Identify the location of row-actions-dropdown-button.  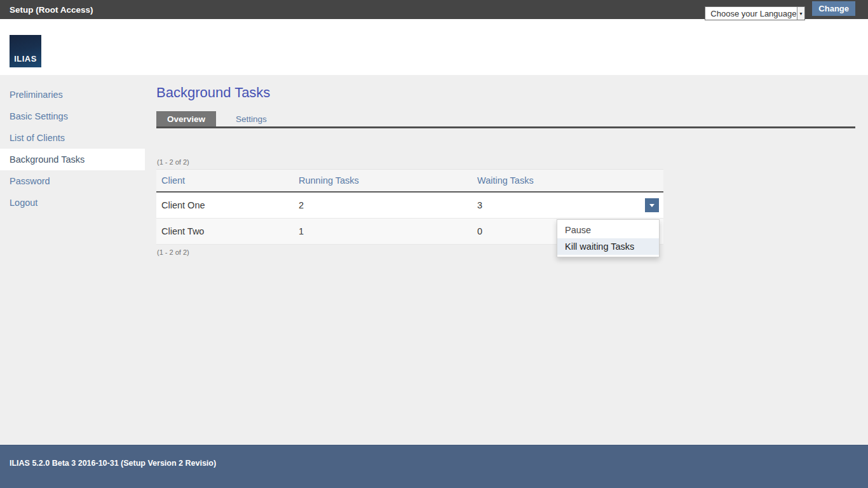
(652, 205).